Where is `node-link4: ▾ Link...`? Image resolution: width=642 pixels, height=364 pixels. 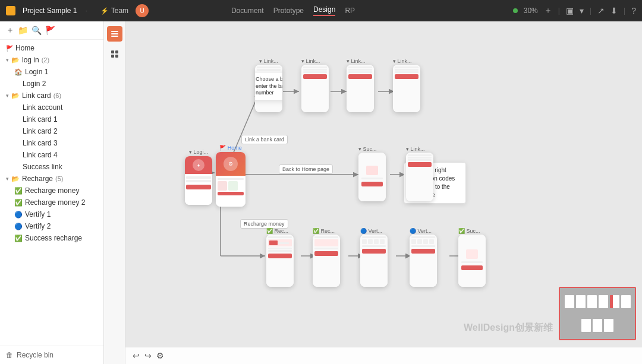
node-link4: ▾ Link... is located at coordinates (402, 62).